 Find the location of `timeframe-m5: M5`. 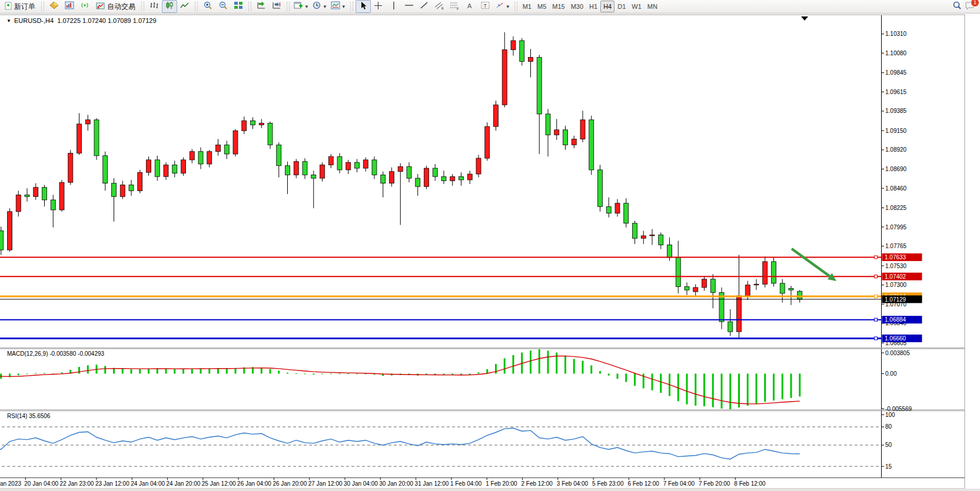

timeframe-m5: M5 is located at coordinates (542, 6).